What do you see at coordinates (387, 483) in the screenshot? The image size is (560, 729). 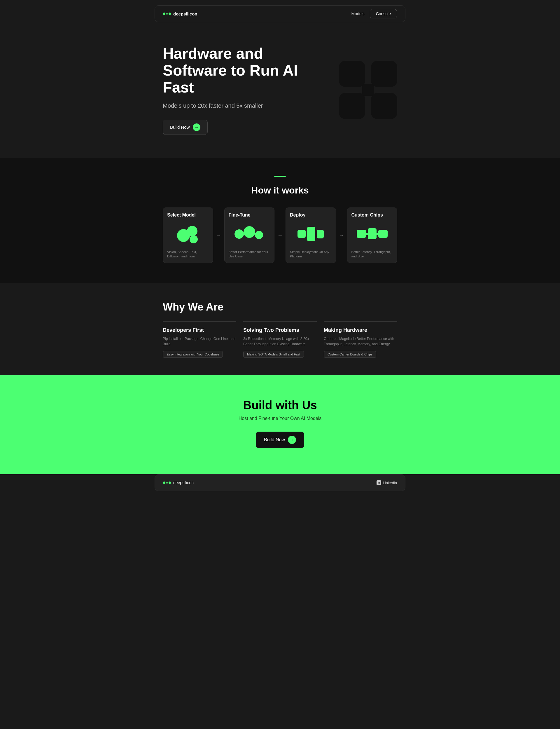 I see `footer-linkedin-link: in Linkedin` at bounding box center [387, 483].